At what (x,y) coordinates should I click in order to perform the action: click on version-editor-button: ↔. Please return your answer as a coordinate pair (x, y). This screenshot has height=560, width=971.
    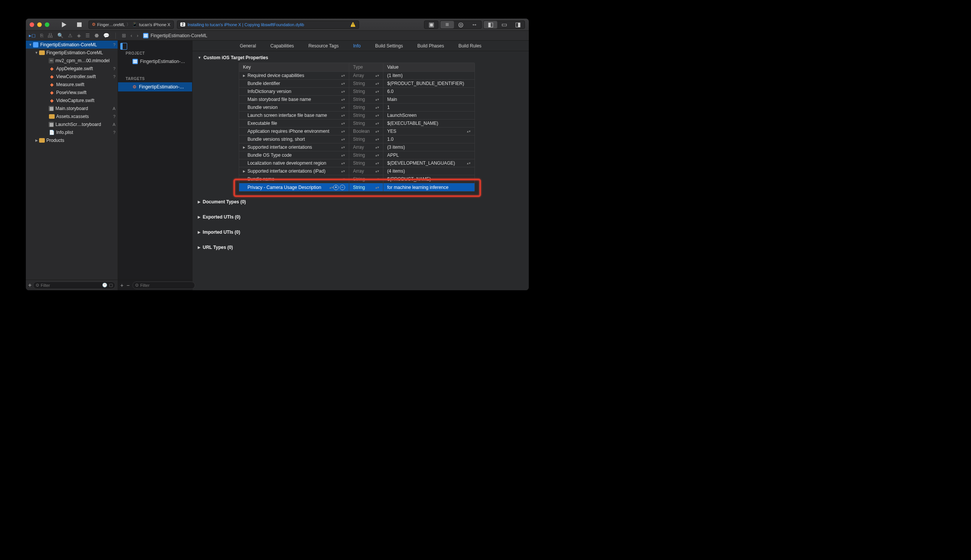
    Looking at the image, I should click on (475, 25).